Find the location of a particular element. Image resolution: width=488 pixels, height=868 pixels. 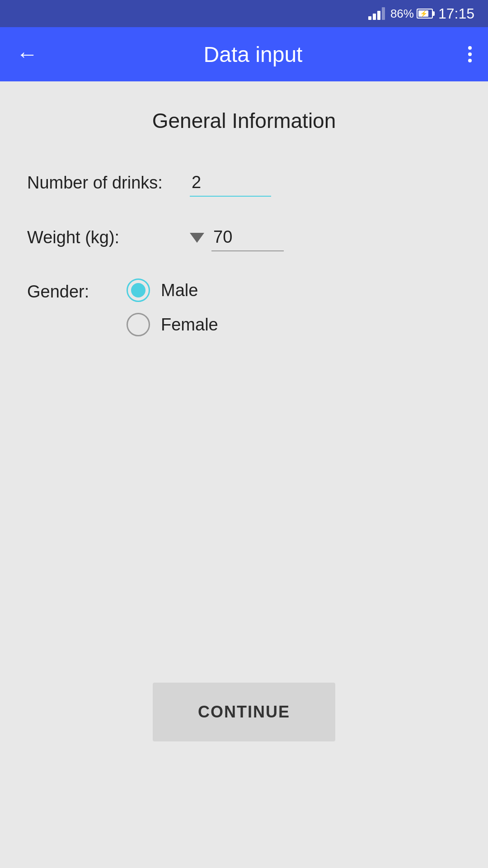

gender-field: Gender: Male Female is located at coordinates (244, 307).